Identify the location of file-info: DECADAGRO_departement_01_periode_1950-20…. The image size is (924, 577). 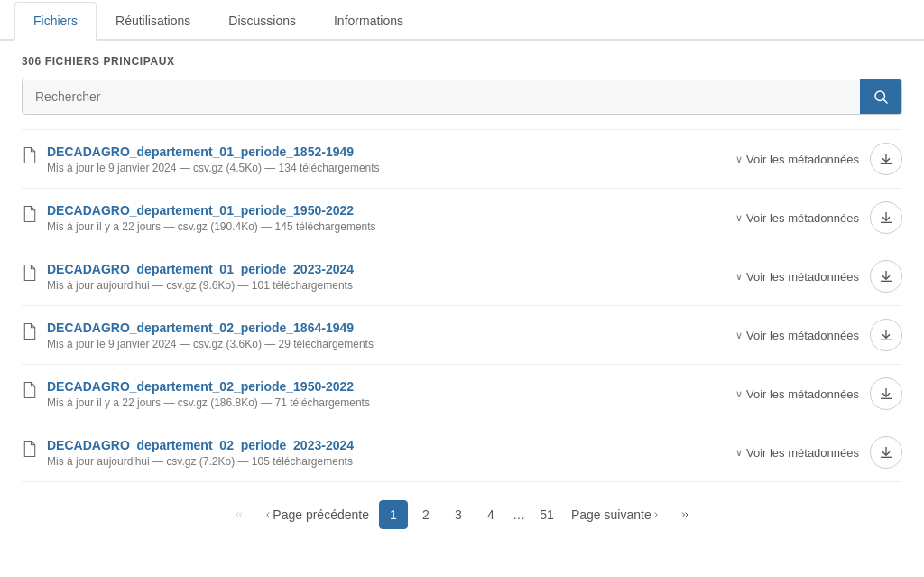
(211, 219).